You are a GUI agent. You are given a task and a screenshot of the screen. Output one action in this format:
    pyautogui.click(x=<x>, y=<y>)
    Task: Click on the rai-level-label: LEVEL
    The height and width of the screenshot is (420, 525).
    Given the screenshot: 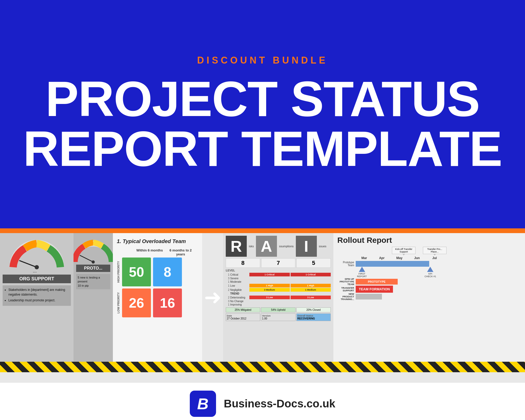 What is the action you would take?
    pyautogui.click(x=278, y=270)
    